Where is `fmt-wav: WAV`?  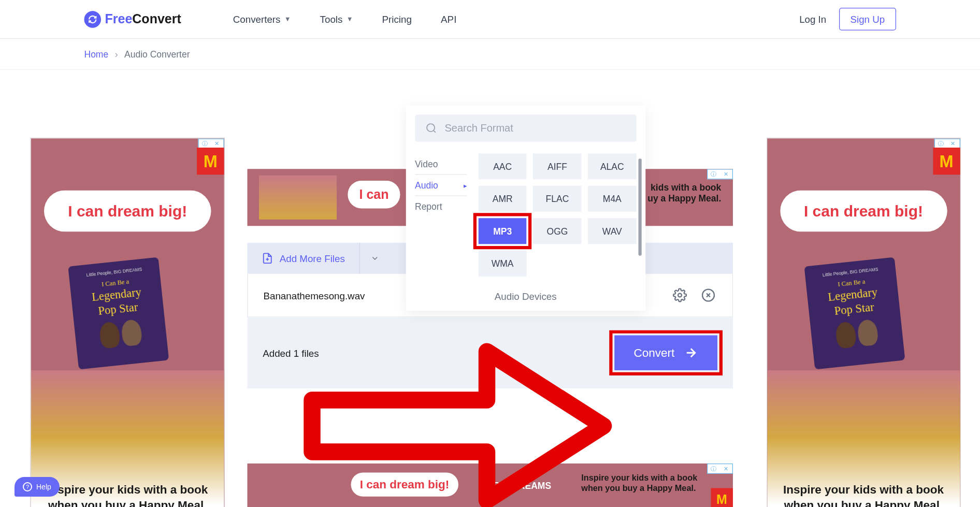
fmt-wav: WAV is located at coordinates (612, 231).